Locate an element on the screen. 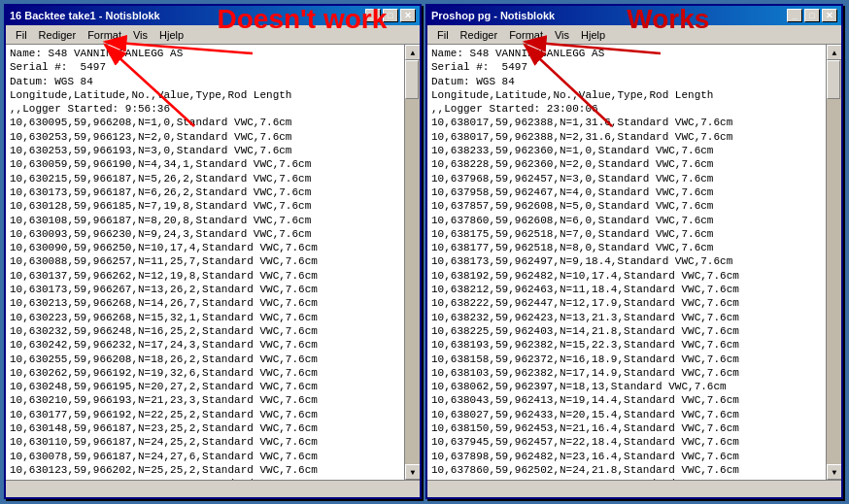 This screenshot has height=504, width=849. title-left: 16 Backtee take1 - Notisblokk is located at coordinates (85, 16).